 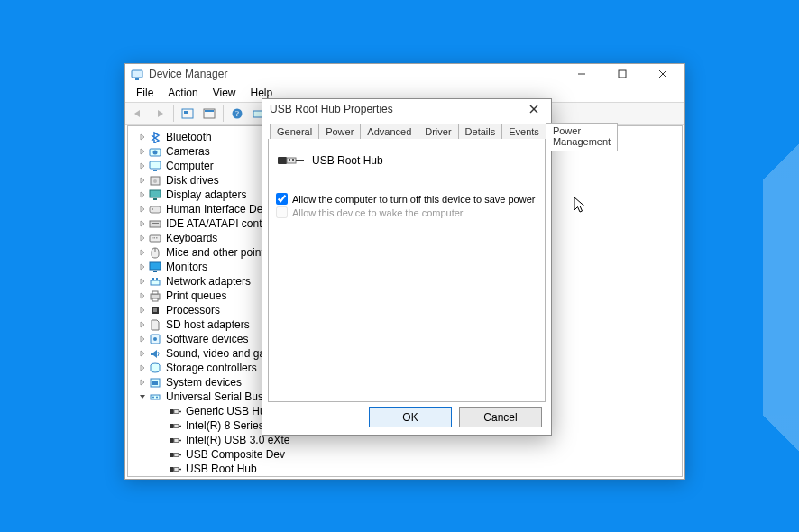 What do you see at coordinates (501, 417) in the screenshot?
I see `cancel-button: Cancel` at bounding box center [501, 417].